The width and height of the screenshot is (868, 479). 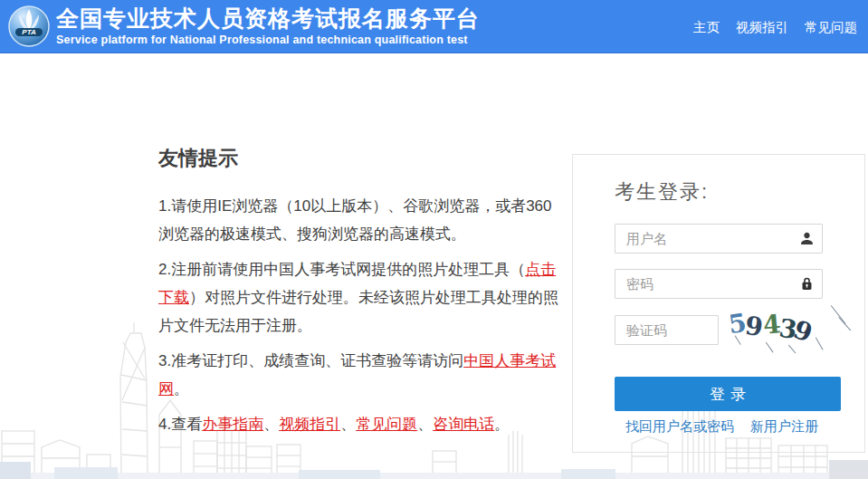 What do you see at coordinates (310, 424) in the screenshot?
I see `video-guide-link: 视频指引` at bounding box center [310, 424].